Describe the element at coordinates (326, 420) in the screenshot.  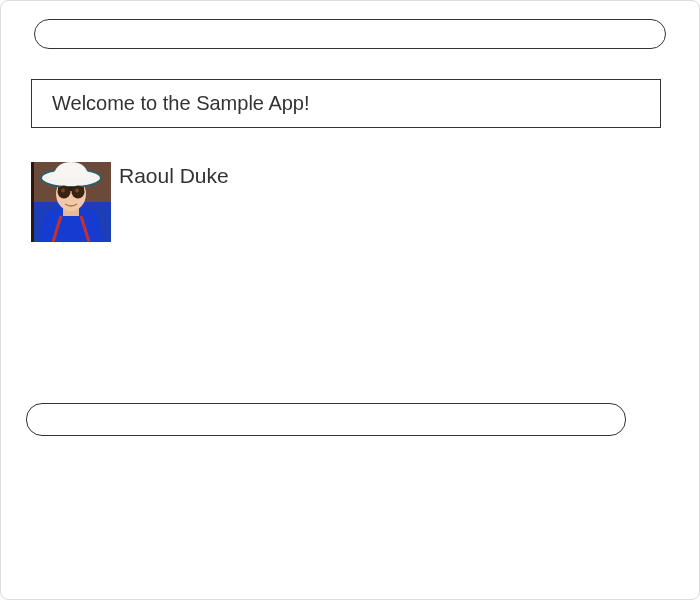
I see `footer-bar` at that location.